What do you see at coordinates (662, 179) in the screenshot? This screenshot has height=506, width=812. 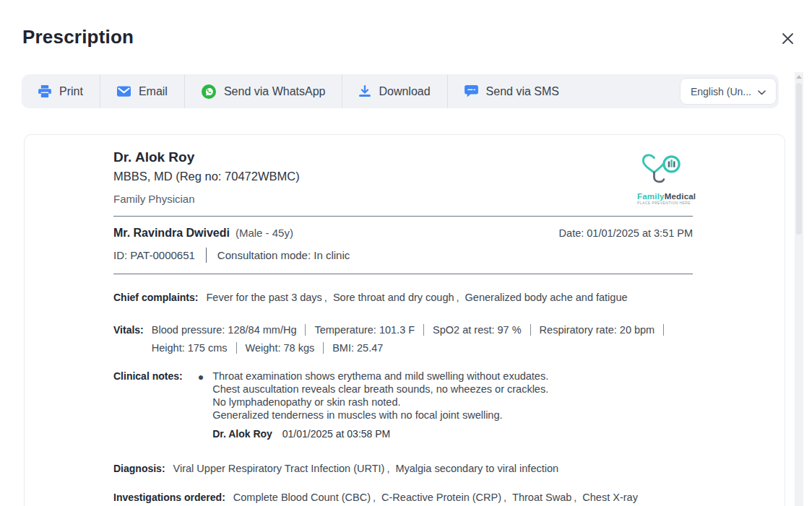 I see `clinic-logo: FamilyMedical PLACE PREVENTION HERE` at bounding box center [662, 179].